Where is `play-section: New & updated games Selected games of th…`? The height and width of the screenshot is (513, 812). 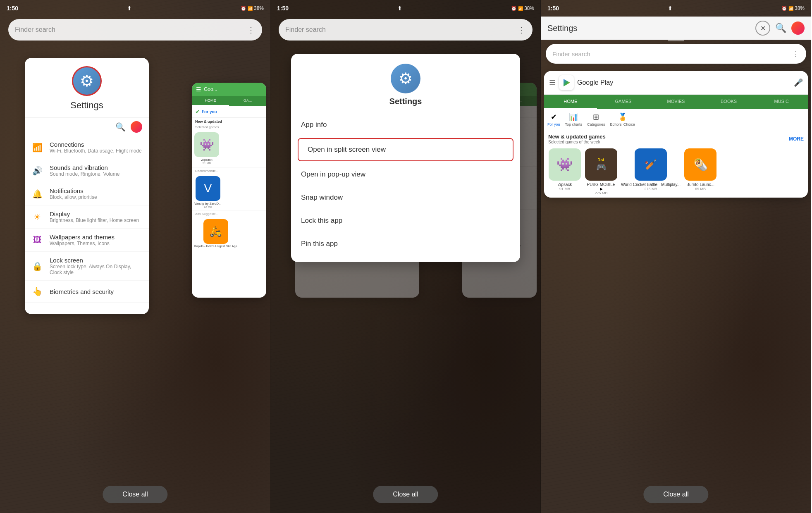
play-section: New & updated games Selected games of th… is located at coordinates (676, 138).